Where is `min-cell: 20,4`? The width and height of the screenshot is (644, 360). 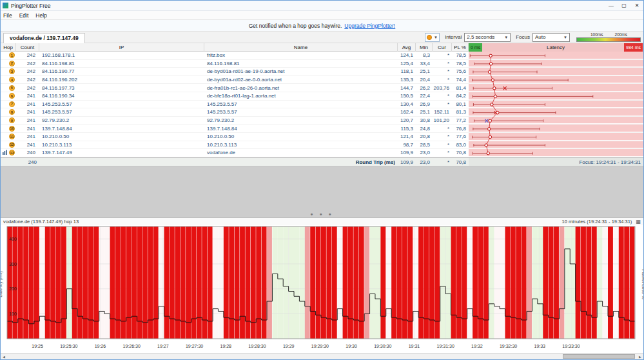
min-cell: 20,4 is located at coordinates (424, 80).